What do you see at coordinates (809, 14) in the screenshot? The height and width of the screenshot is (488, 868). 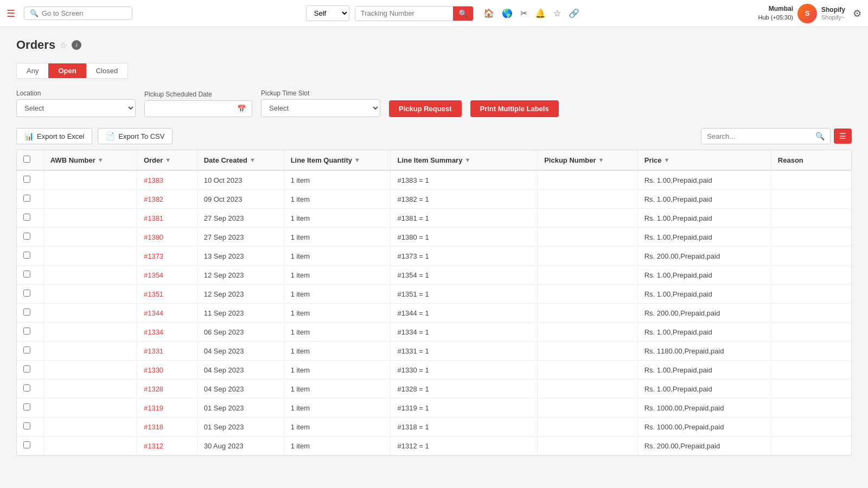 I see `user-section: Mumbai Hub (+05:30) S Shopify Shopify~ ⚙` at bounding box center [809, 14].